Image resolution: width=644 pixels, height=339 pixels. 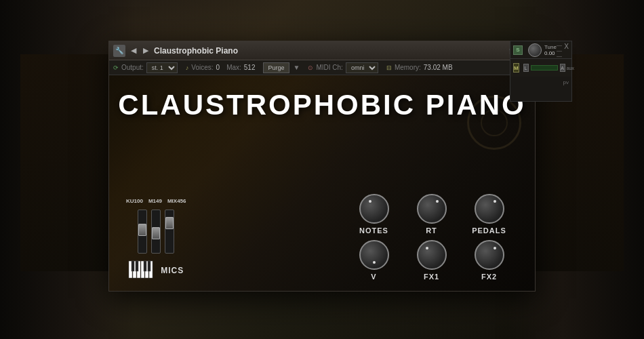 What do you see at coordinates (177, 201) in the screenshot?
I see `mix456-label: MIX456` at bounding box center [177, 201].